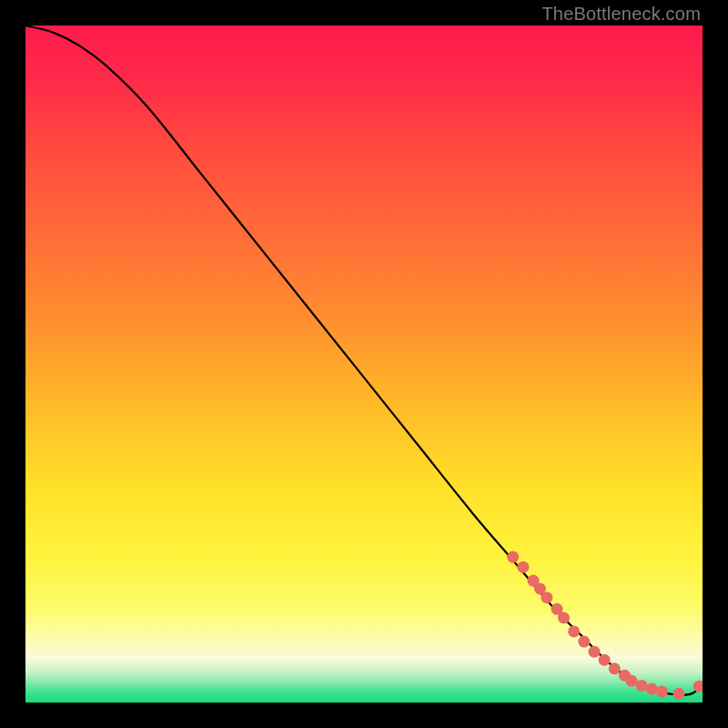 The width and height of the screenshot is (728, 728). Describe the element at coordinates (621, 15) in the screenshot. I see `attribution-label: TheBottleneck.com` at that location.